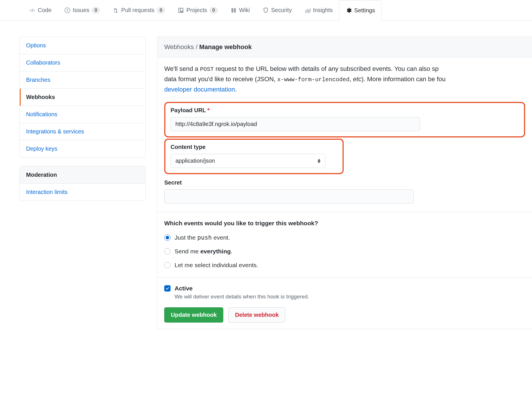  Describe the element at coordinates (345, 79) in the screenshot. I see `intro-text: We'll send a POST request to the URL bel…` at that location.